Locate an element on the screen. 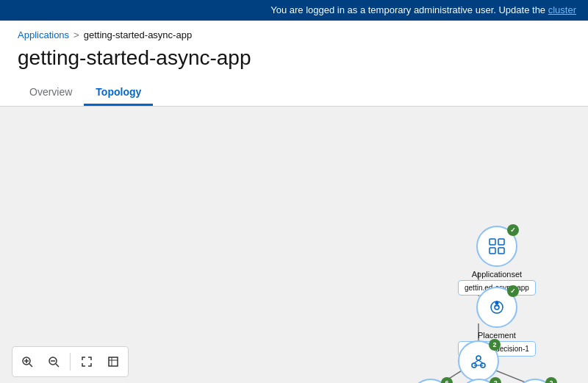 The height and width of the screenshot is (383, 588). applicationset-label: Applicationset is located at coordinates (497, 274).